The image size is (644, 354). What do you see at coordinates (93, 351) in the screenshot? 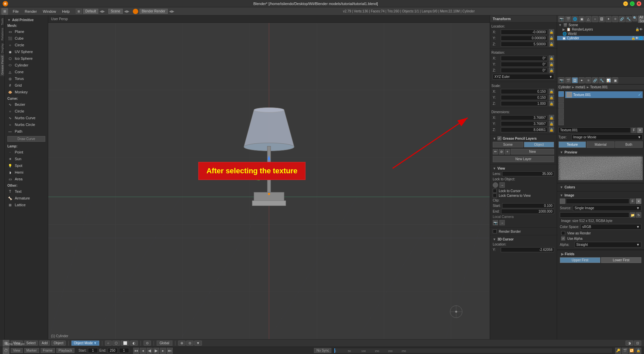
I see `start-frame-input` at bounding box center [93, 351].